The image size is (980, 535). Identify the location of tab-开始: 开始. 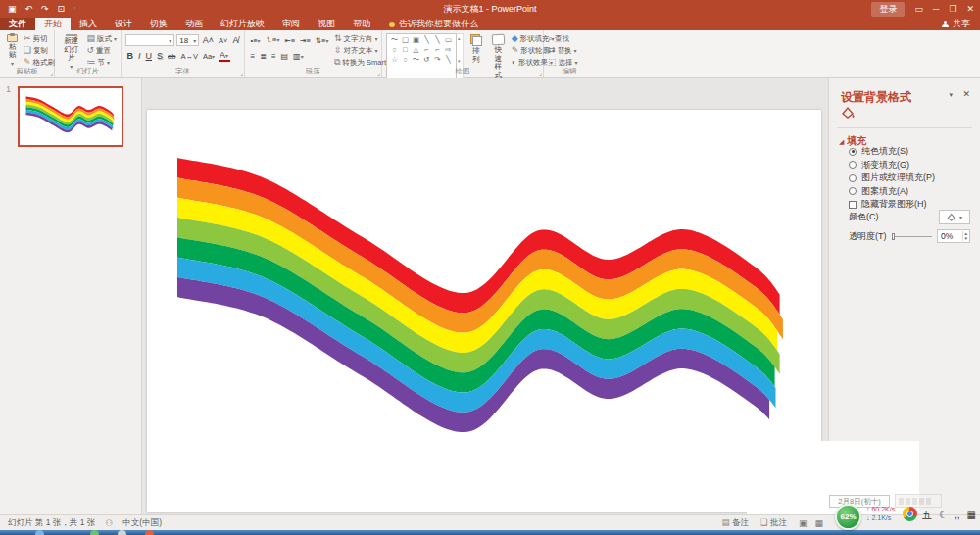
(53, 24).